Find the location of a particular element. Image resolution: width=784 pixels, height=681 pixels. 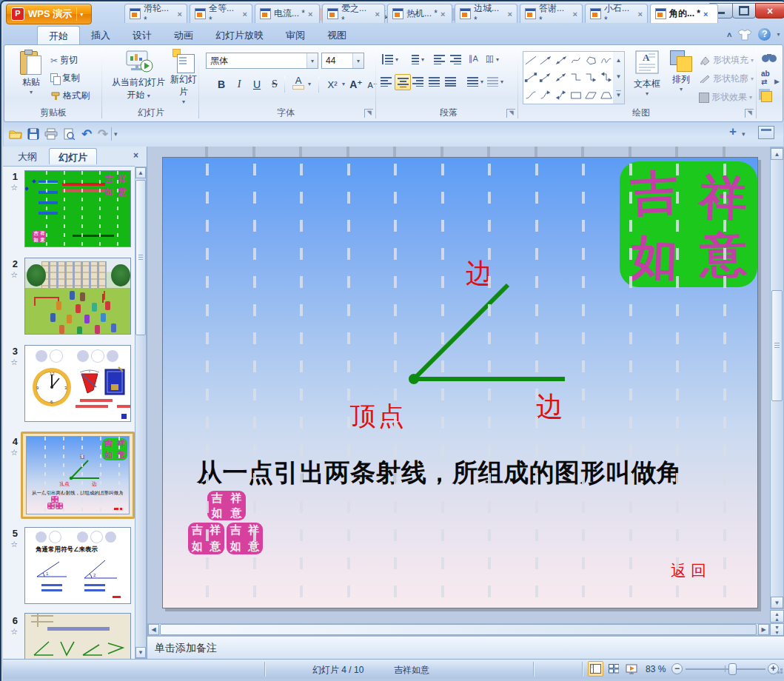

shape-double-arrow-icon is located at coordinates (561, 61).